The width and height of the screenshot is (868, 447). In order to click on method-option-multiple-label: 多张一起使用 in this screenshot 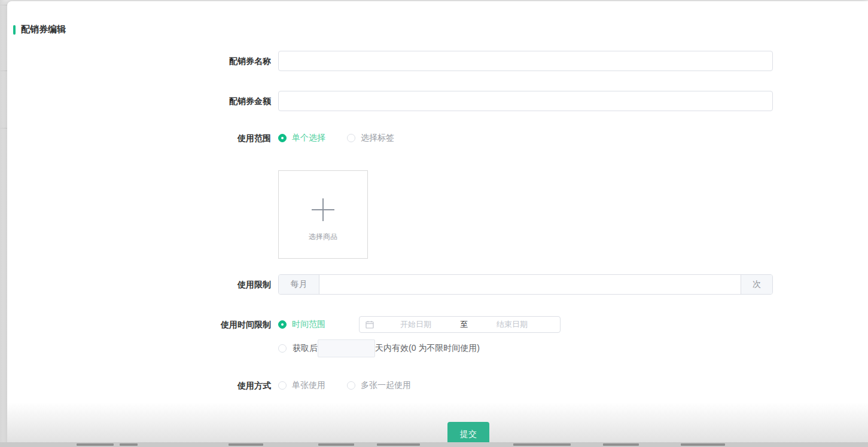, I will do `click(386, 385)`.